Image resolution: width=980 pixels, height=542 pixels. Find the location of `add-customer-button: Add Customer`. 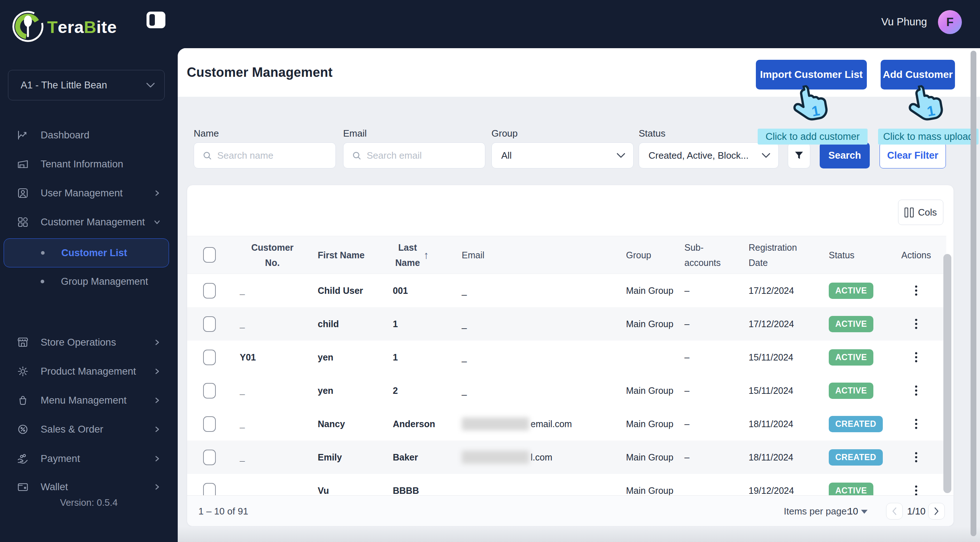

add-customer-button: Add Customer is located at coordinates (918, 74).